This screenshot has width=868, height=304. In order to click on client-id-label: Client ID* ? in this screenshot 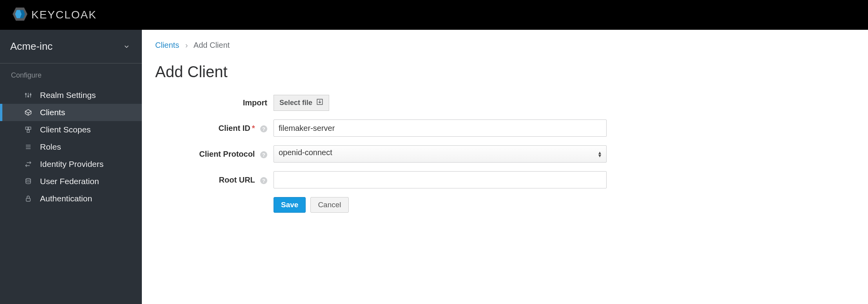, I will do `click(214, 128)`.